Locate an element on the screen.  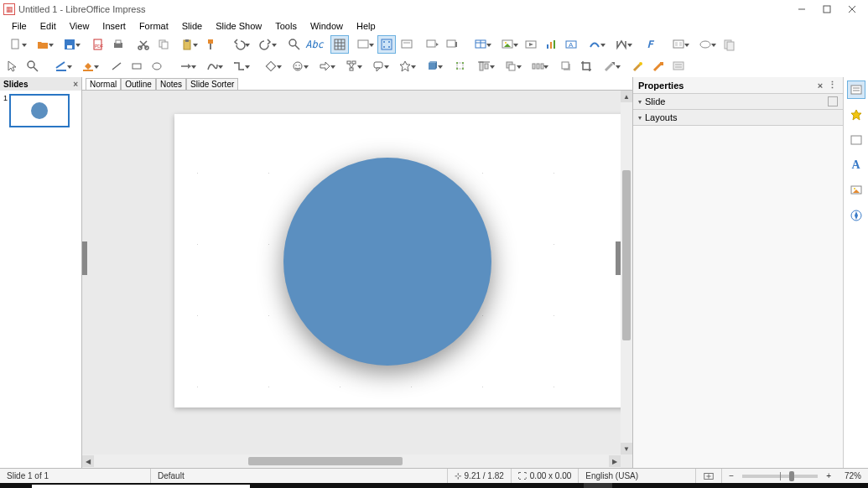
tab-slidesorter: Slide Sorter is located at coordinates (212, 84).